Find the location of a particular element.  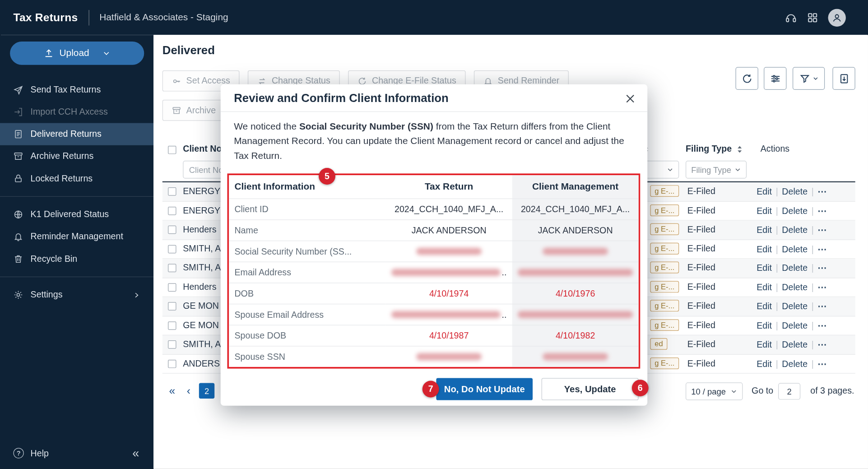

current-page-button: 2 is located at coordinates (207, 391).